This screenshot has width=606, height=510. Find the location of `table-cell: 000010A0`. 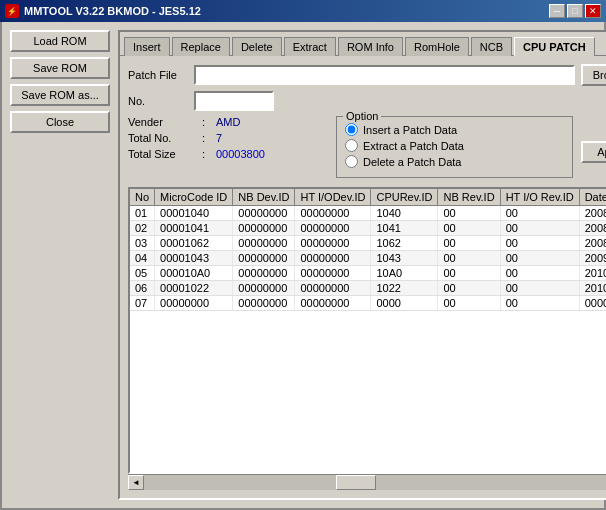

table-cell: 000010A0 is located at coordinates (194, 274).